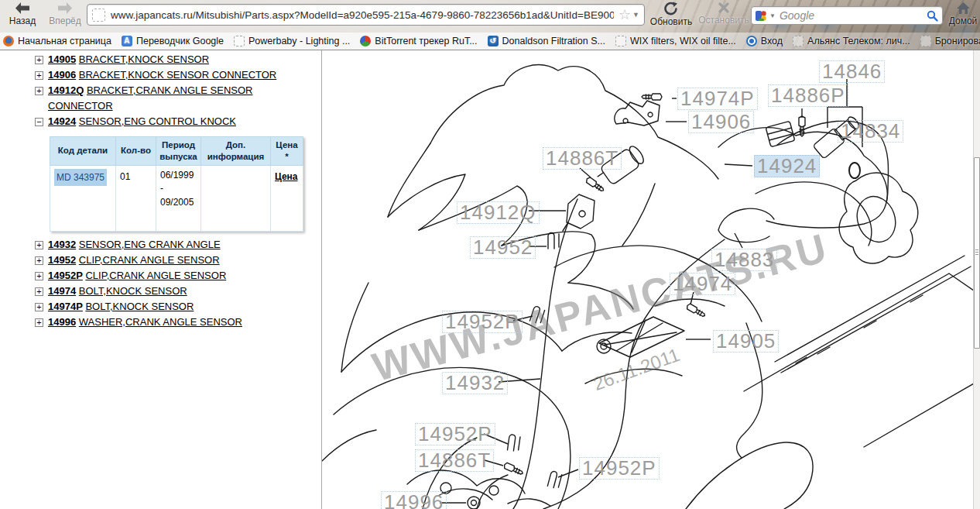 This screenshot has width=980, height=509. Describe the element at coordinates (547, 41) in the screenshot. I see `bookmark-item: ↺Donaldson Filtration S...` at that location.